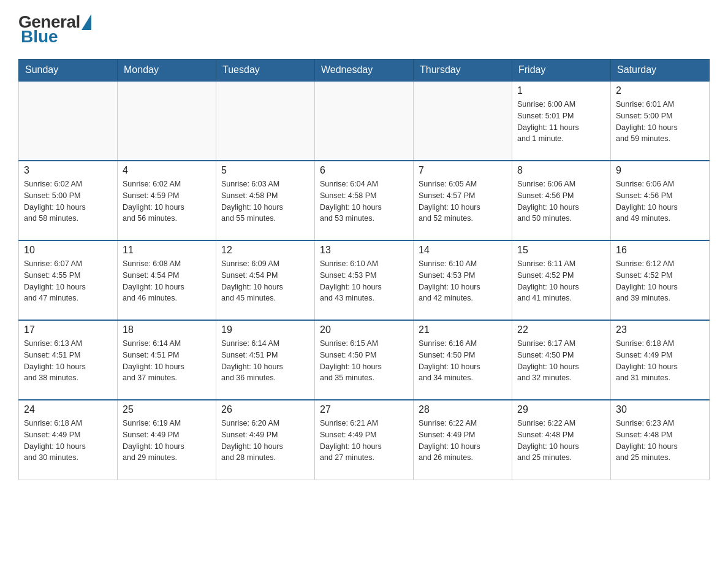 This screenshot has height=563, width=728. What do you see at coordinates (55, 29) in the screenshot?
I see `logo: General Blue` at bounding box center [55, 29].